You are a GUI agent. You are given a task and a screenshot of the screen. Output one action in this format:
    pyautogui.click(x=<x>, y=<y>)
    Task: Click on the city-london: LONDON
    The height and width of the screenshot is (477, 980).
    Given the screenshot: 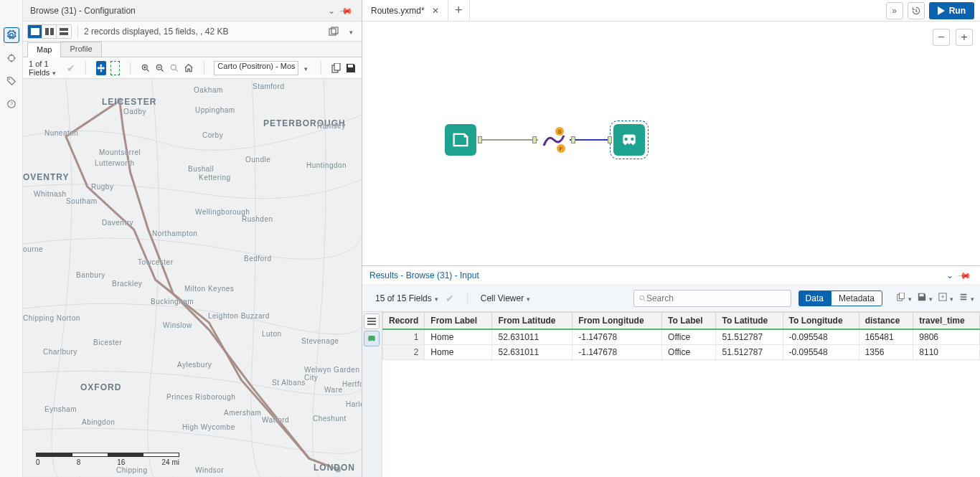 What is the action you would take?
    pyautogui.click(x=334, y=468)
    